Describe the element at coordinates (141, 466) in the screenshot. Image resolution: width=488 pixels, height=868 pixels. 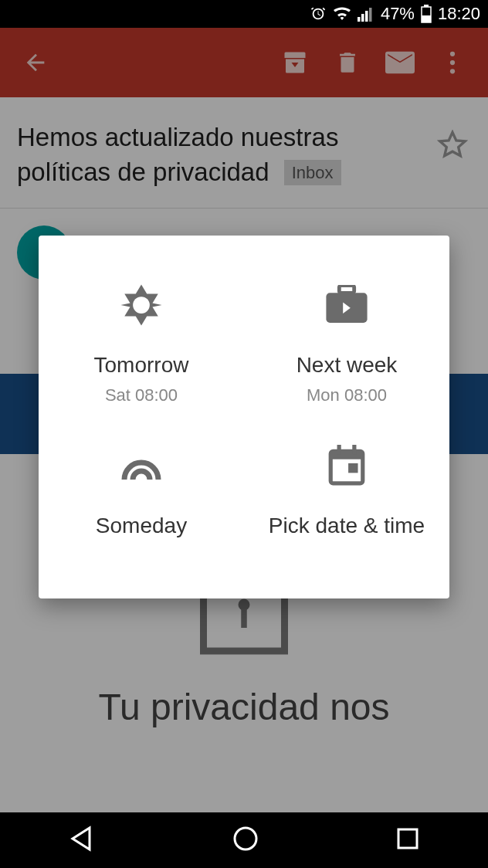
I see `rainbow-icon` at that location.